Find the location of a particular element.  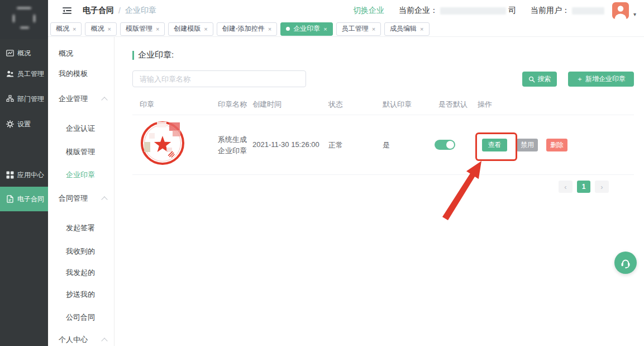

col-header-actions: 操作 is located at coordinates (485, 105).